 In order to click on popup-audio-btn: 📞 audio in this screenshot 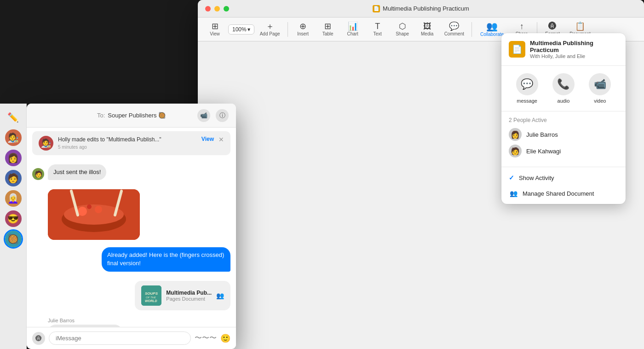, I will do `click(564, 88)`.